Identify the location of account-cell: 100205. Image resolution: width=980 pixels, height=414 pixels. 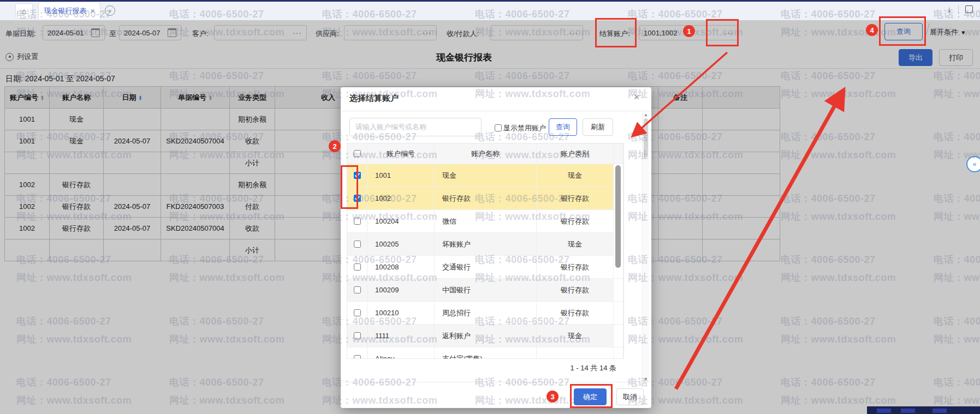
(401, 244).